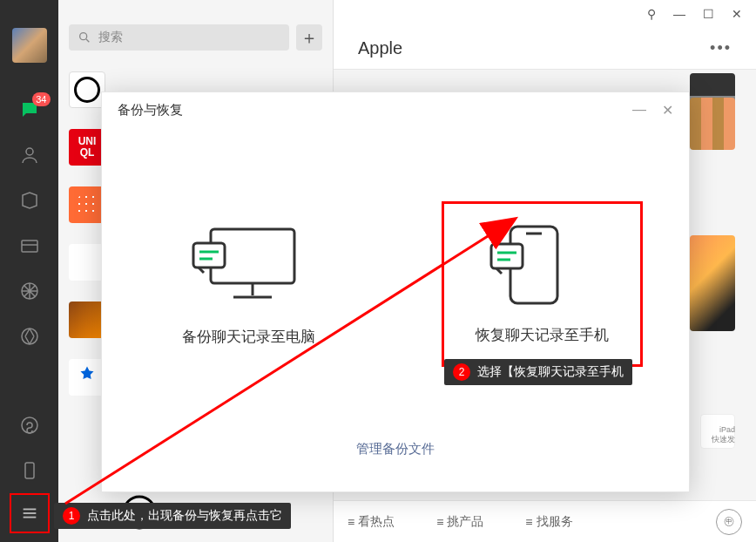 Image resolution: width=756 pixels, height=542 pixels. What do you see at coordinates (679, 14) in the screenshot?
I see `minimize-icon: —` at bounding box center [679, 14].